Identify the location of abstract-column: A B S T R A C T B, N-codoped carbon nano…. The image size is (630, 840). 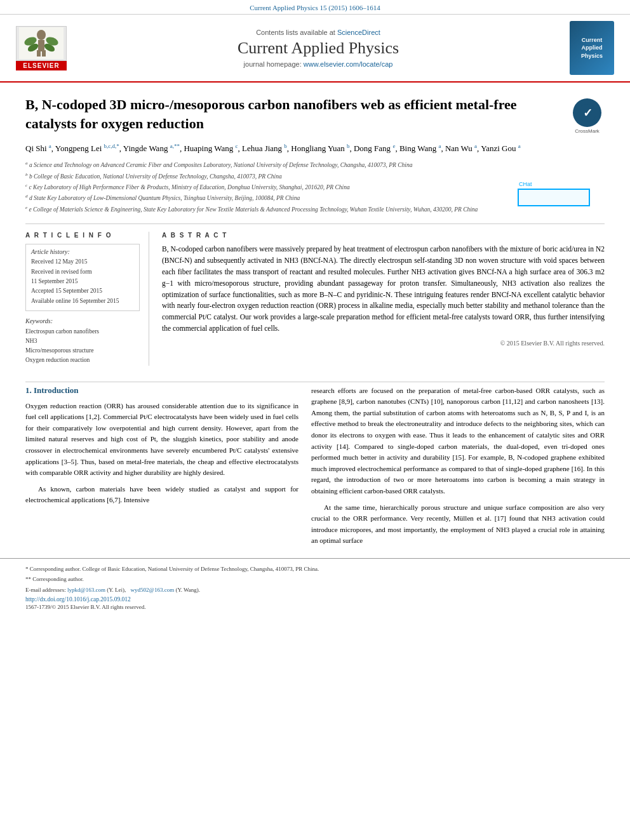
(384, 298).